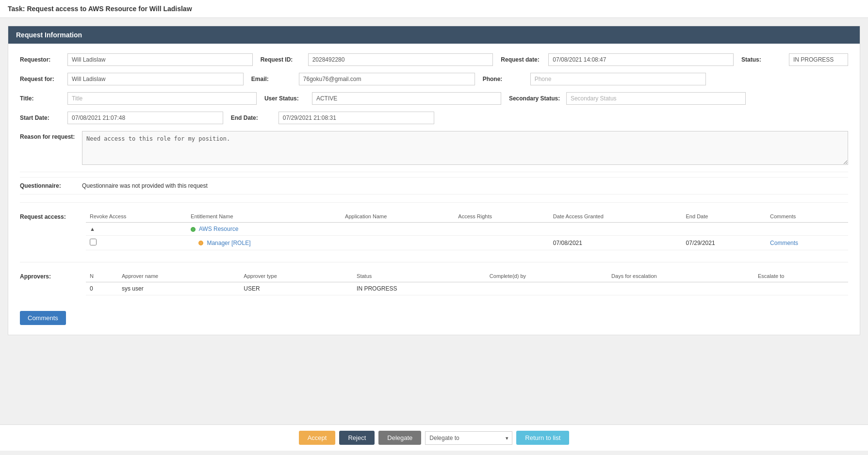 The height and width of the screenshot is (455, 868). Describe the element at coordinates (724, 243) in the screenshot. I see `end-date-cell-2: 07/29/2021` at that location.